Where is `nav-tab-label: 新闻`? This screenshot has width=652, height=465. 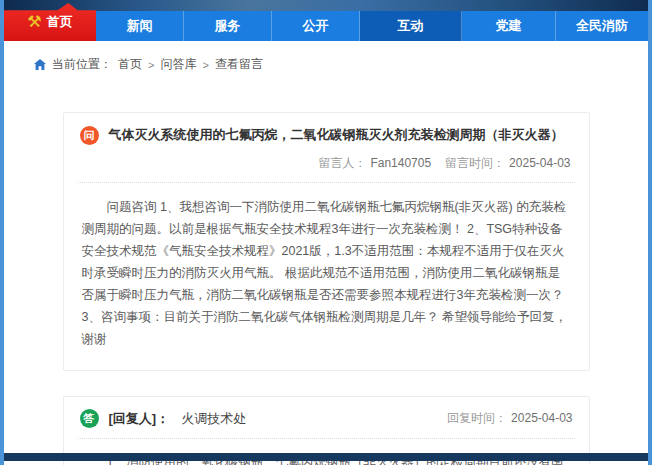
nav-tab-label: 新闻 is located at coordinates (140, 26).